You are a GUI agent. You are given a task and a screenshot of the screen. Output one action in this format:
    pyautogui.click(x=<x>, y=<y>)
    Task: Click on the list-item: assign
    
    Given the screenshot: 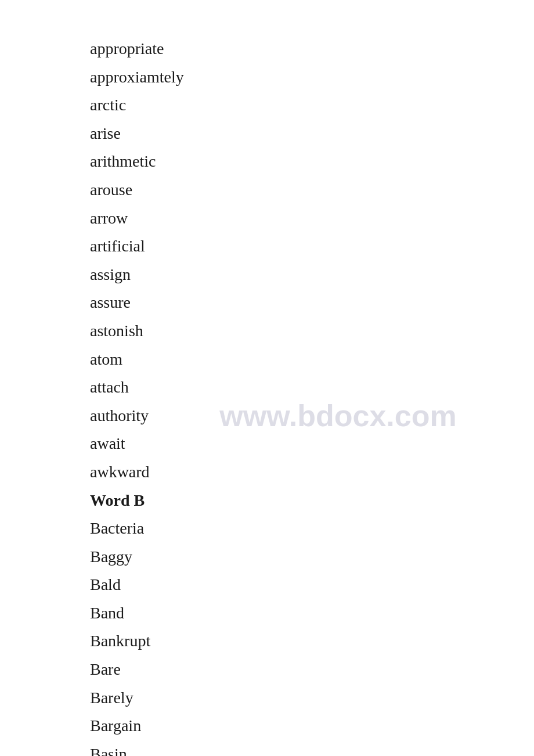 What is the action you would take?
    pyautogui.click(x=312, y=275)
    